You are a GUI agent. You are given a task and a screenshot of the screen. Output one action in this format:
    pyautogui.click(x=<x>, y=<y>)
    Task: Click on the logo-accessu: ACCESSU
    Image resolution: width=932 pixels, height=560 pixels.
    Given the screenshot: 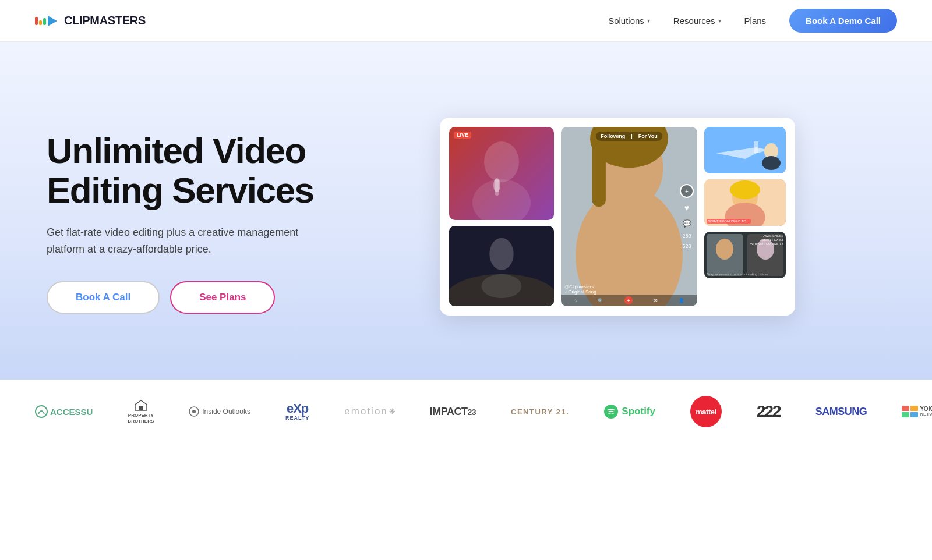 What is the action you would take?
    pyautogui.click(x=64, y=412)
    